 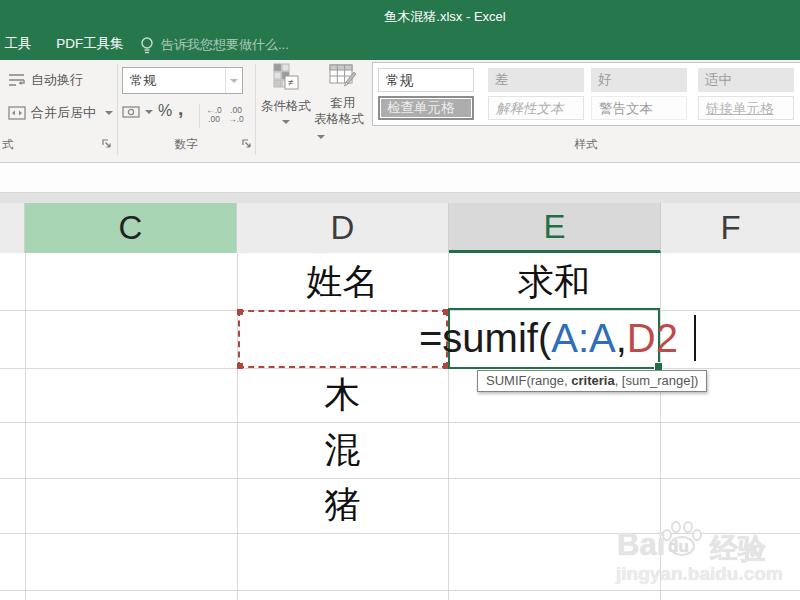 I want to click on style-chip-explanatory-text: 解释性文本, so click(x=536, y=108).